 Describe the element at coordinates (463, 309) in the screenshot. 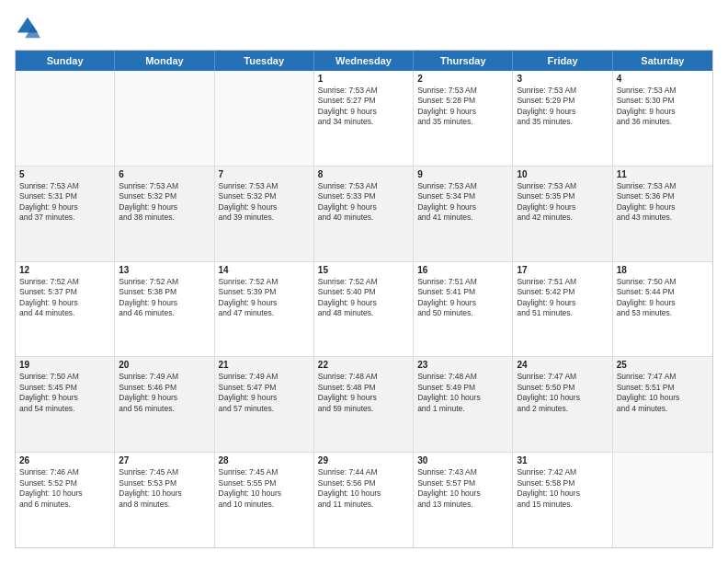

I see `calendar-cell: 16Sunrise: 7:51 AM Sunset: 5:41 PM Dayli…` at that location.